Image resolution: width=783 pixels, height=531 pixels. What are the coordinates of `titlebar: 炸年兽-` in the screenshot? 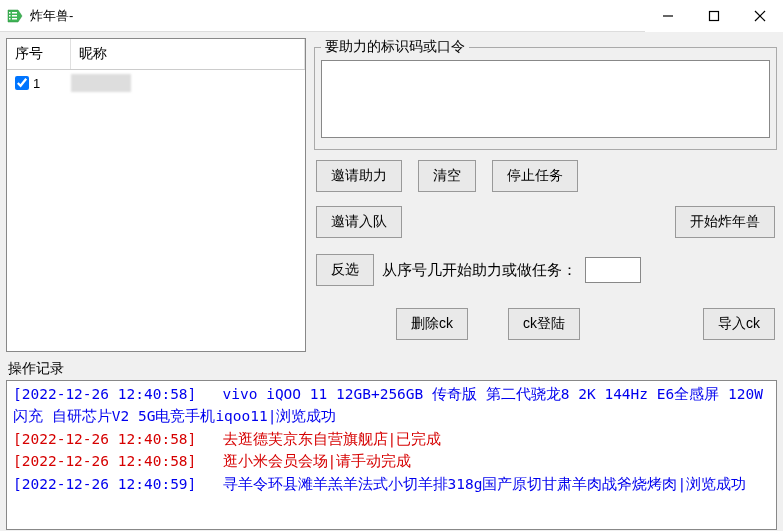 It's located at (392, 16).